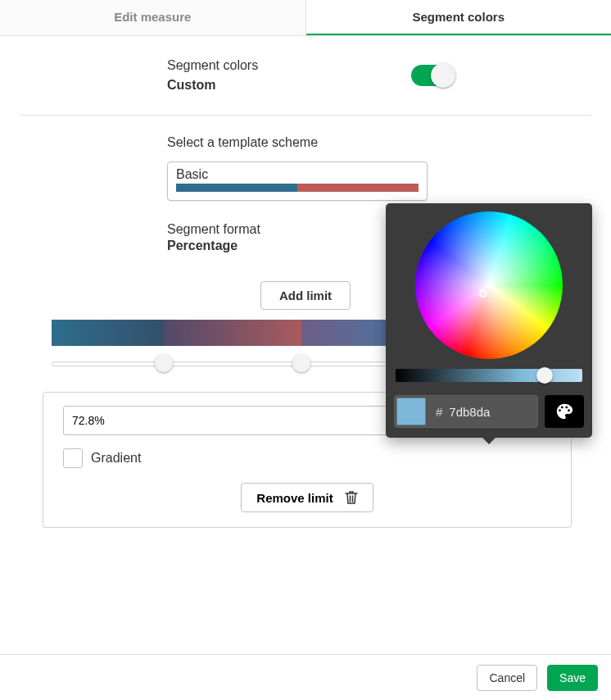 This screenshot has width=611, height=700. Describe the element at coordinates (443, 75) in the screenshot. I see `toggle-knob` at that location.